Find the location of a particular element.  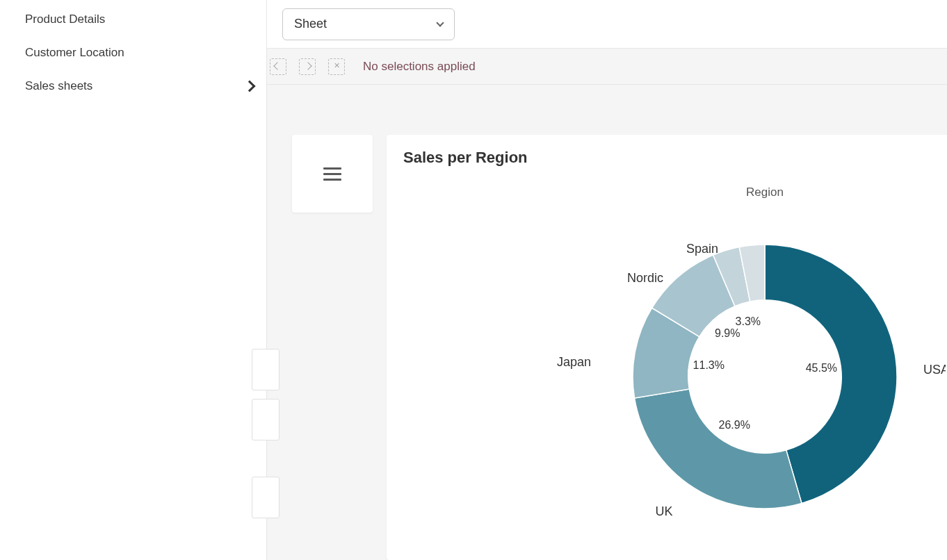

slice-value-label: 9.9% is located at coordinates (727, 333).